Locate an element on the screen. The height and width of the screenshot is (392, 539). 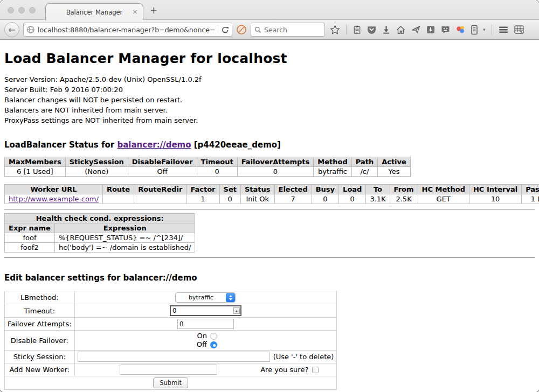
send-plane-icon is located at coordinates (416, 30).